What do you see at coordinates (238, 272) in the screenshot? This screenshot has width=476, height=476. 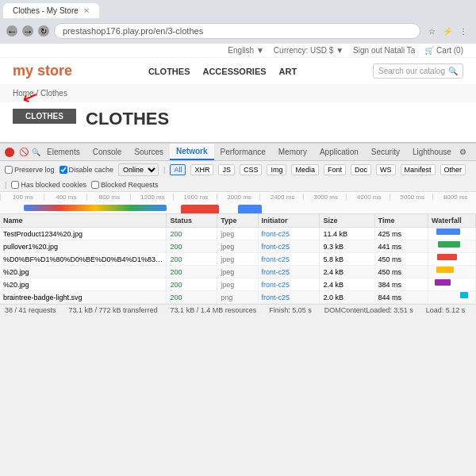 I see `table-row: %20.jpg 200 jpeg front-c25 2.4 kB 450 ms` at bounding box center [238, 272].